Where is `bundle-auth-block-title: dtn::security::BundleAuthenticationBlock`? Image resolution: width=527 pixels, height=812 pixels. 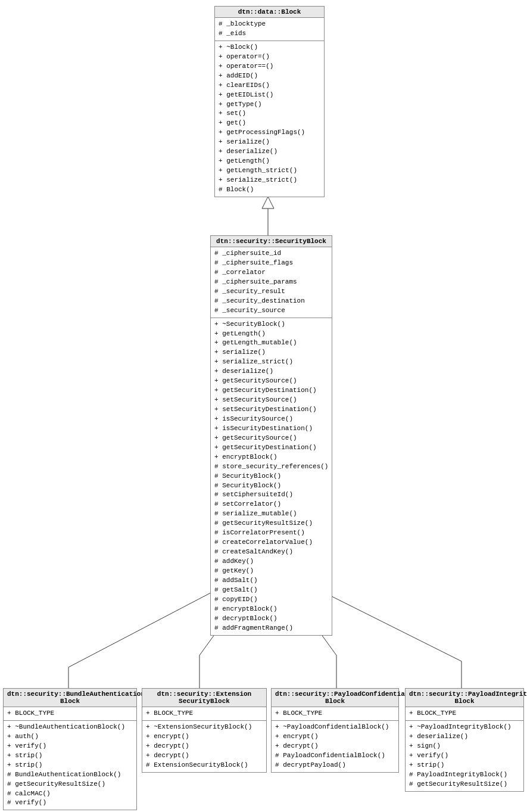
bundle-auth-block-title: dtn::security::BundleAuthenticationBlock is located at coordinates (70, 698).